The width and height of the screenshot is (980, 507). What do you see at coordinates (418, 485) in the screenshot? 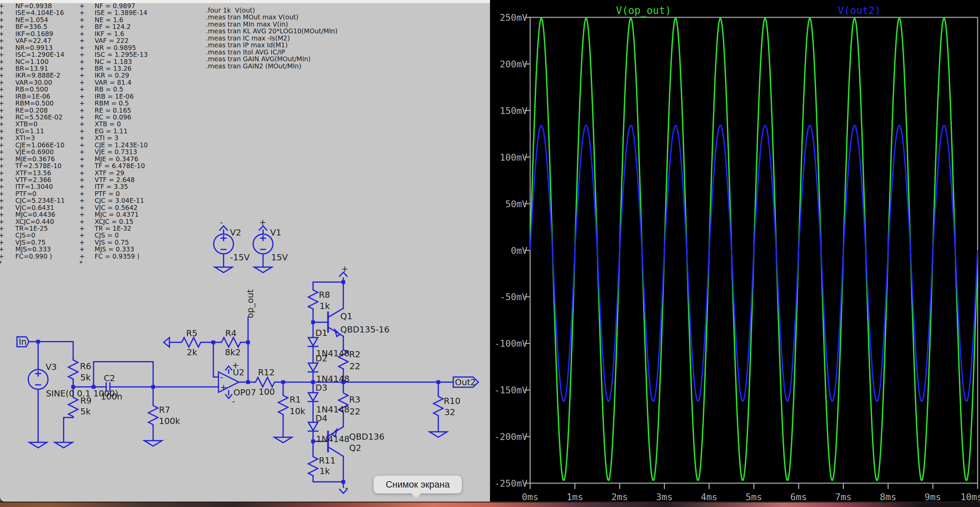
I see `screenshot-toast: Снимок экрана` at bounding box center [418, 485].